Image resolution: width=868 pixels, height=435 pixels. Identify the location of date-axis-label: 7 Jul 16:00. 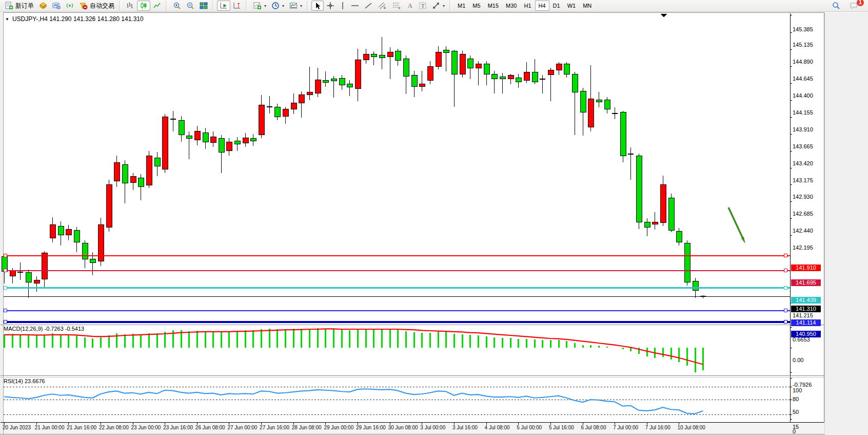
(658, 427).